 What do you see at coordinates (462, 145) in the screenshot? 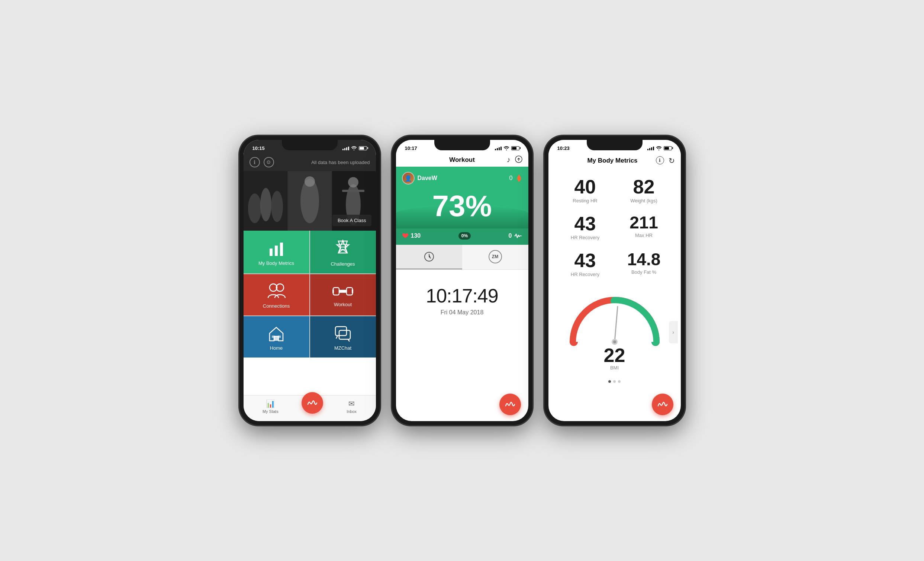
I see `phone2-notch` at bounding box center [462, 145].